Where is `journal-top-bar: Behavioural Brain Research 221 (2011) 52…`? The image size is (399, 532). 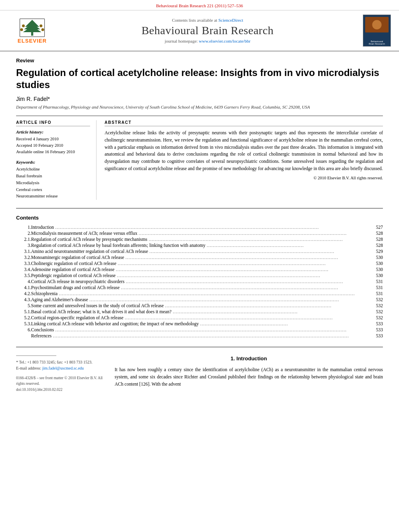
journal-top-bar: Behavioural Brain Research 221 (2011) 52… is located at coordinates (200, 5).